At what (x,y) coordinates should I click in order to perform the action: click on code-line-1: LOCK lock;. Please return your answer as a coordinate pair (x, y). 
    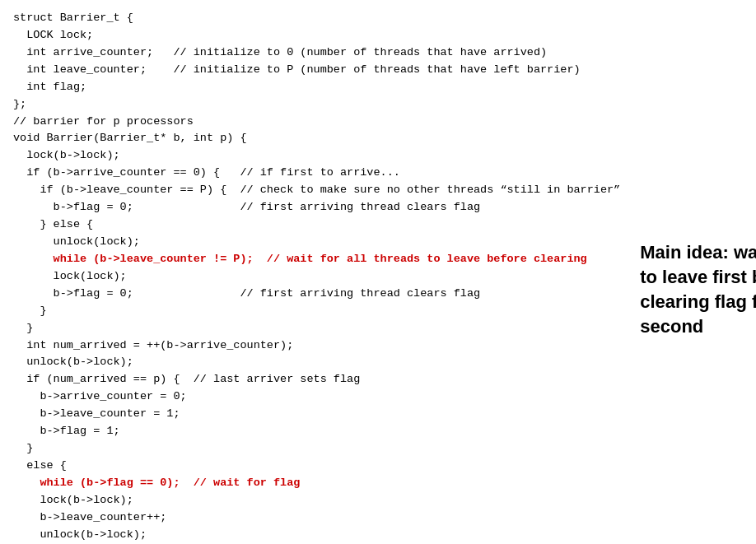
    Looking at the image, I should click on (316, 36).